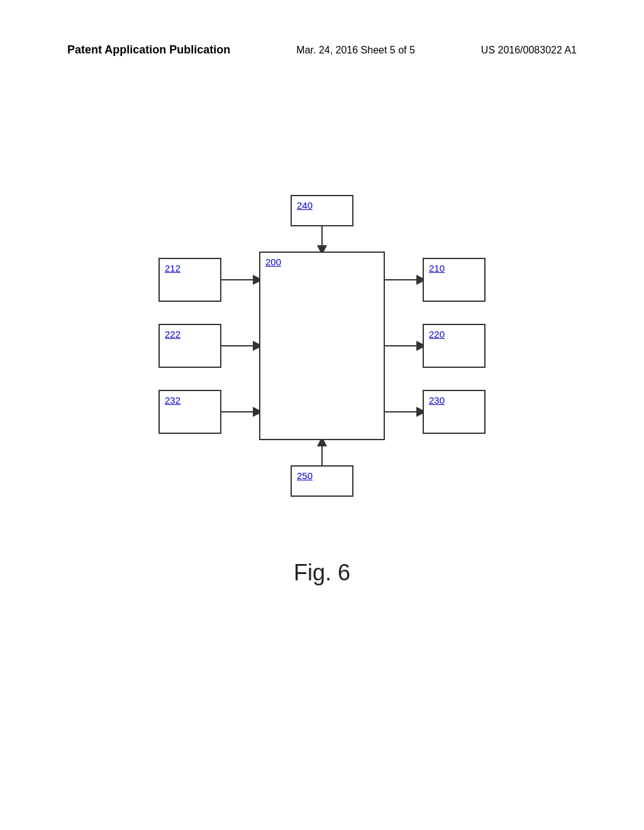 The height and width of the screenshot is (830, 644). Describe the element at coordinates (172, 335) in the screenshot. I see `box-222-label: 222` at that location.